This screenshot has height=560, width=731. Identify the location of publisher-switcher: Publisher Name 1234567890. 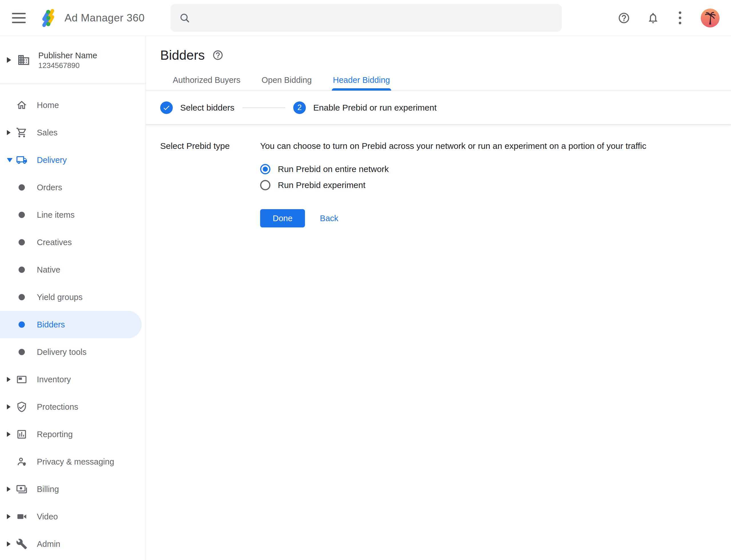
(73, 60).